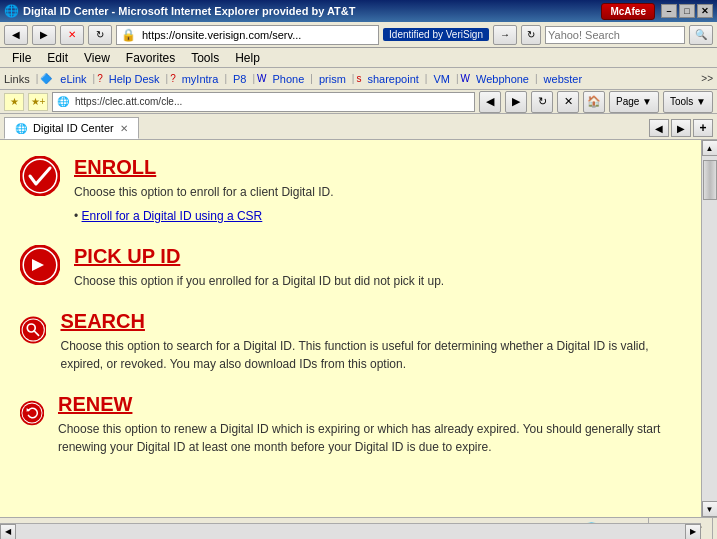  What do you see at coordinates (490, 102) in the screenshot?
I see `nav-back-btn: ◀` at bounding box center [490, 102].